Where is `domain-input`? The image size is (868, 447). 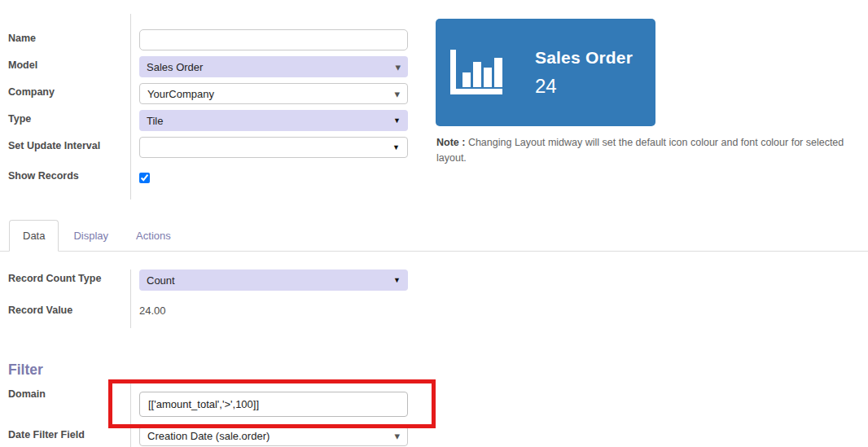 domain-input is located at coordinates (274, 404).